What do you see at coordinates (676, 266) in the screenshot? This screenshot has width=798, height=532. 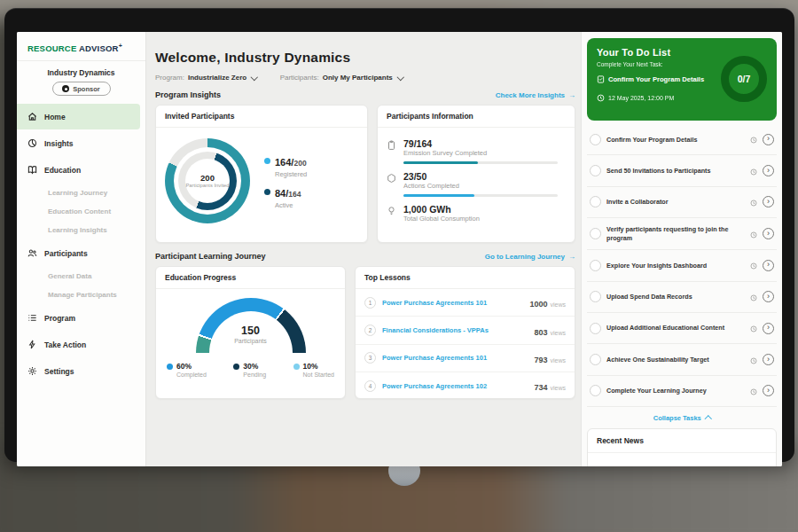 I see `task-label: Explore Your Insights Dashboard` at bounding box center [676, 266].